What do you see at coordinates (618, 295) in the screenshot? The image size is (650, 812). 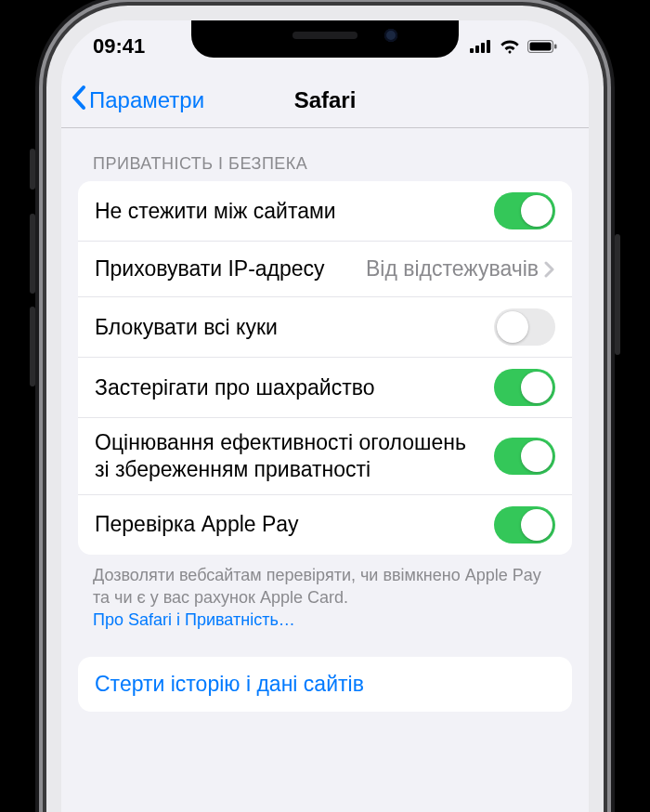 I see `power-btn` at bounding box center [618, 295].